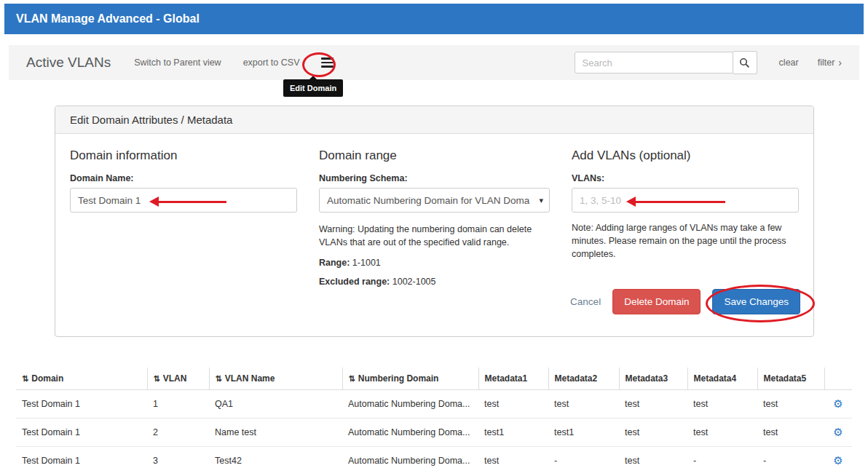  What do you see at coordinates (434, 282) in the screenshot?
I see `excluded-range-line: Excluded range: 1002-1005` at bounding box center [434, 282].